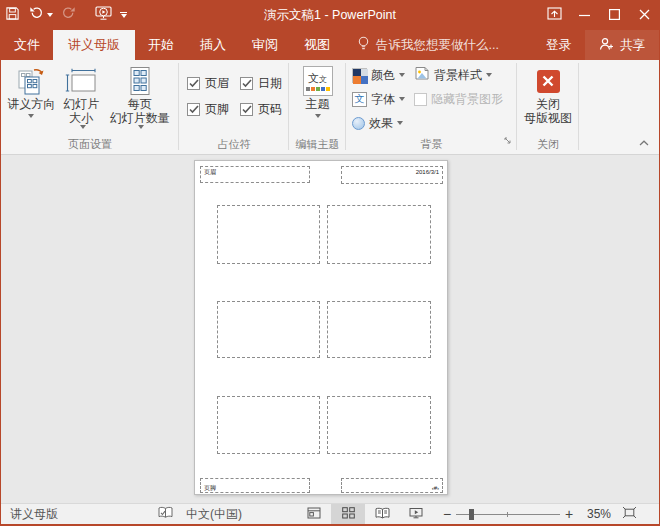 Image resolution: width=660 pixels, height=526 pixels. What do you see at coordinates (432, 146) in the screenshot?
I see `group-label-background: 背景` at bounding box center [432, 146].